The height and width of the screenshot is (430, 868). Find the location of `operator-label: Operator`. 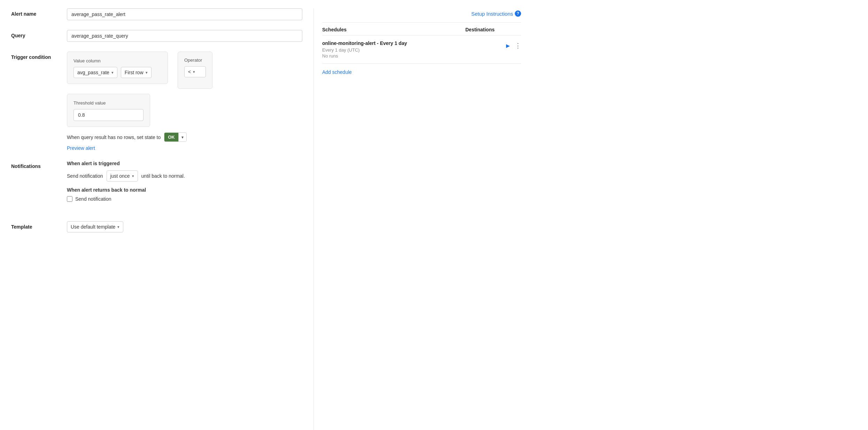

operator-label: Operator is located at coordinates (195, 60).